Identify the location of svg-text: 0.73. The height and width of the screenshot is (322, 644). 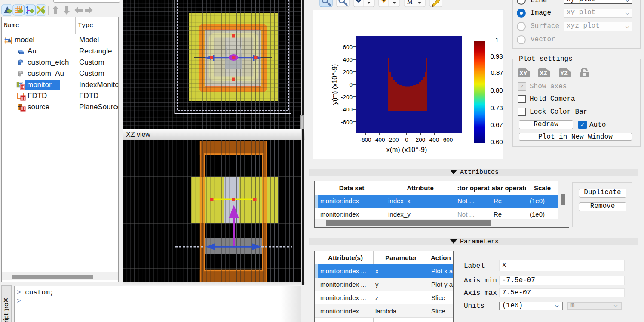
(496, 108).